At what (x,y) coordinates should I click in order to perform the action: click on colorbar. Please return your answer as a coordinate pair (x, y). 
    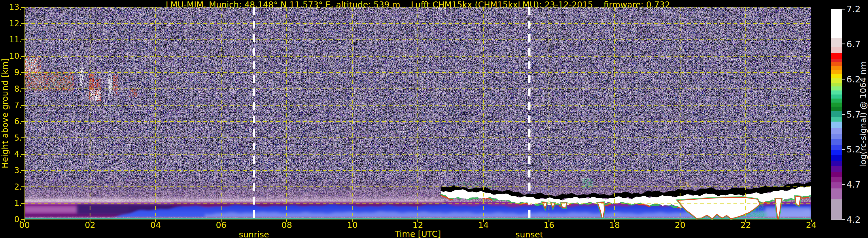
    Looking at the image, I should click on (837, 115).